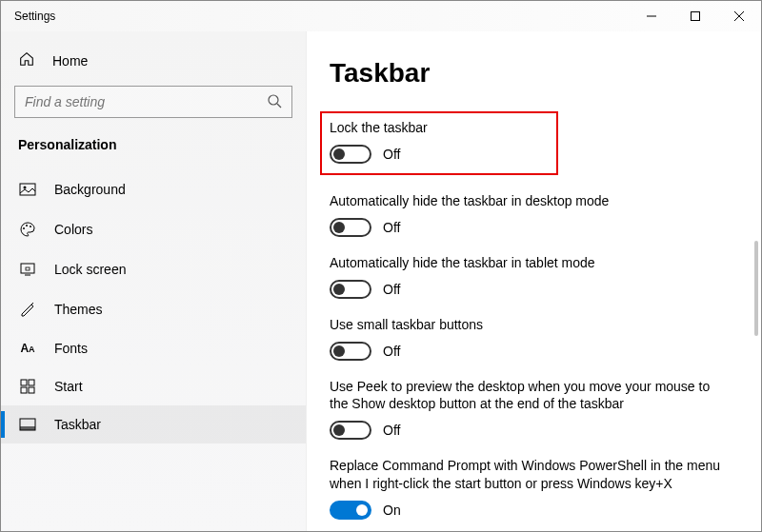  I want to click on page-title: Taskbar, so click(535, 73).